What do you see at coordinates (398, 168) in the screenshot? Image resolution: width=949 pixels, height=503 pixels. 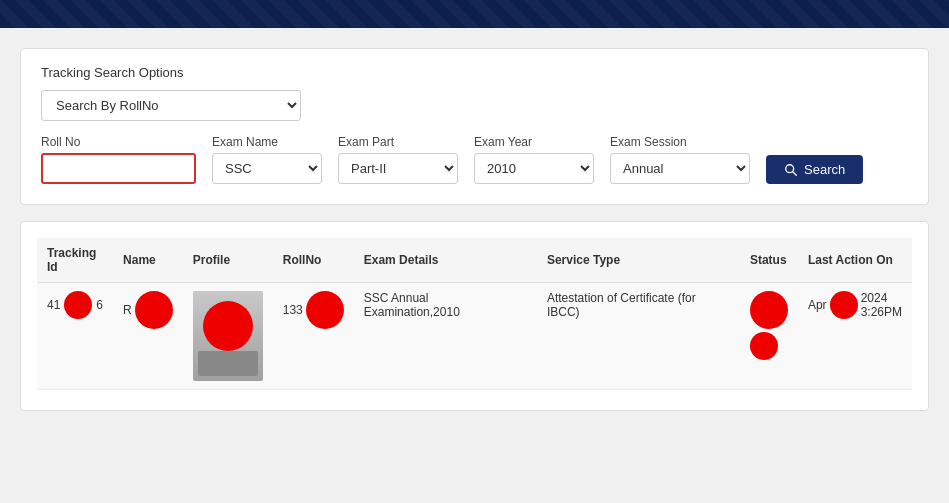 I see `exam-part-select: Part-I Part-II` at bounding box center [398, 168].